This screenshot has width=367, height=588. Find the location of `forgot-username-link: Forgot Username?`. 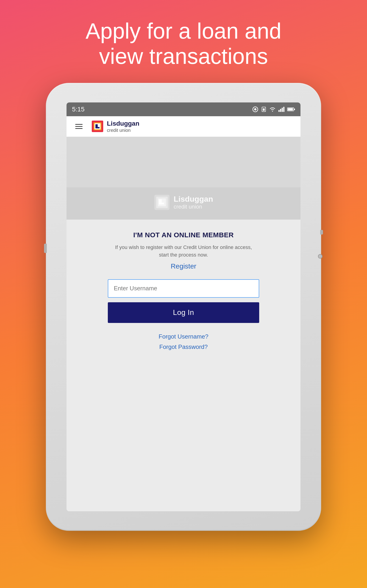

forgot-username-link: Forgot Username? is located at coordinates (184, 337).